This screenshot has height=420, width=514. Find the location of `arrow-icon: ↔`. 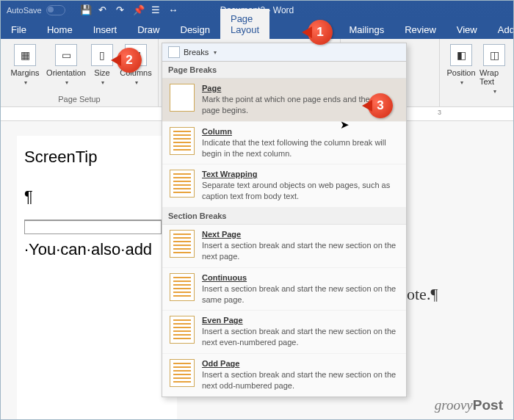

arrow-icon: ↔ is located at coordinates (173, 10).